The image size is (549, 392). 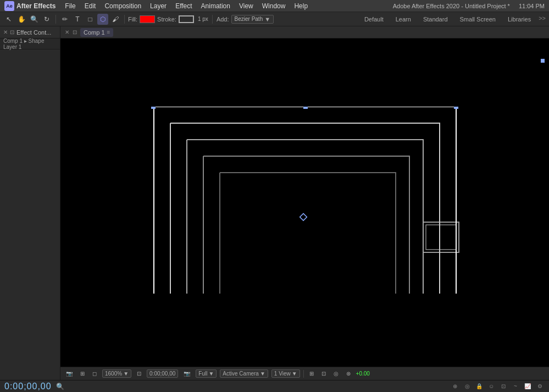 What do you see at coordinates (246, 6) in the screenshot?
I see `menu-view: View` at bounding box center [246, 6].